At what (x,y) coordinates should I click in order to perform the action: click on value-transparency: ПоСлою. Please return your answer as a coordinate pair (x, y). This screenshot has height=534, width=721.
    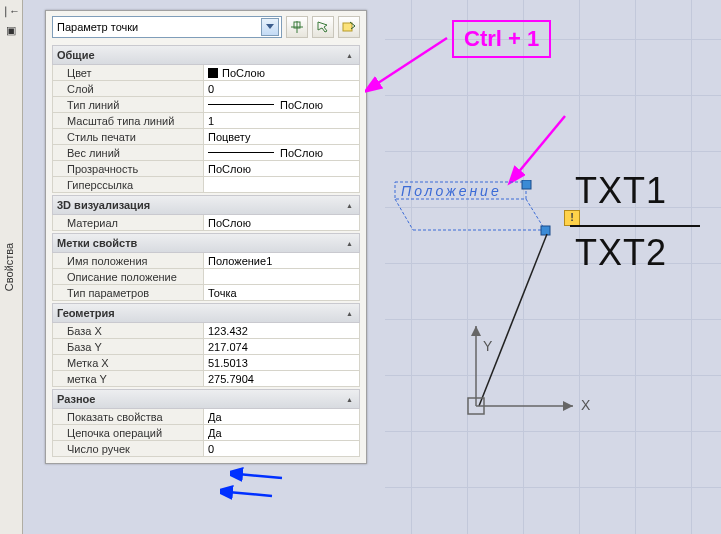
    Looking at the image, I should click on (282, 169).